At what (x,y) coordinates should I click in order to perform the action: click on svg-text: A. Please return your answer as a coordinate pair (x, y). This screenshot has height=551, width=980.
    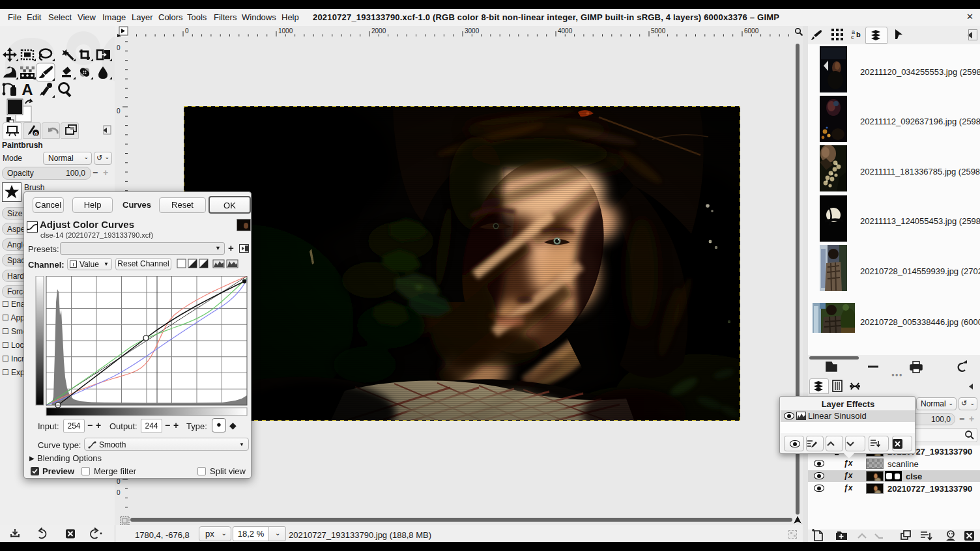
    Looking at the image, I should click on (27, 90).